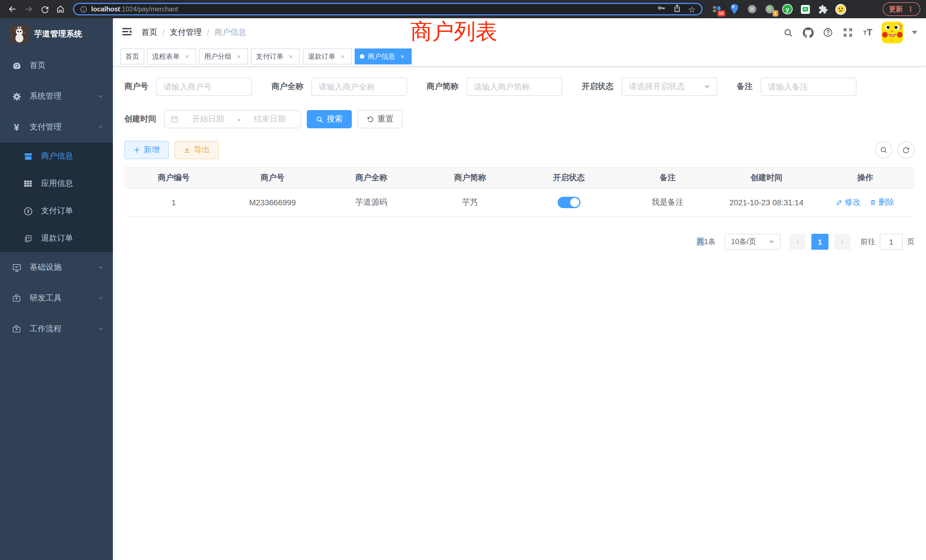 This screenshot has width=926, height=560. What do you see at coordinates (17, 96) in the screenshot?
I see `gear-icon` at bounding box center [17, 96].